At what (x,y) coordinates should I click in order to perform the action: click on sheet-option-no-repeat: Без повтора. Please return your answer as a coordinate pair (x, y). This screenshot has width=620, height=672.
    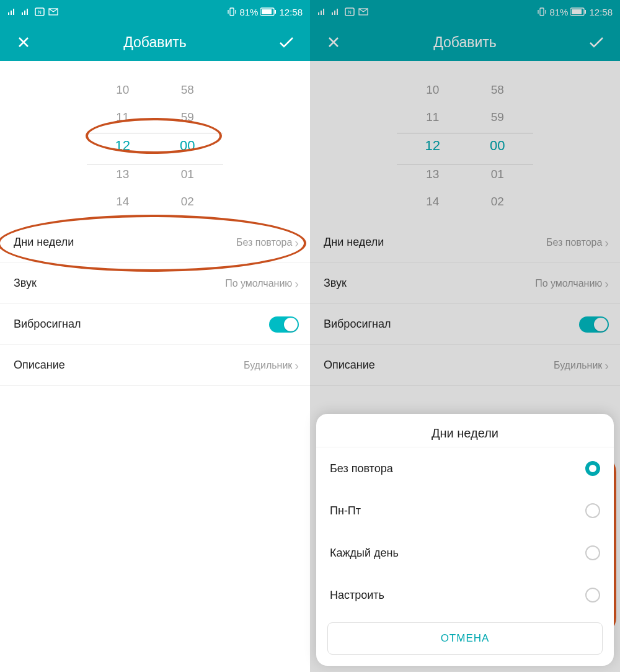
    Looking at the image, I should click on (465, 468).